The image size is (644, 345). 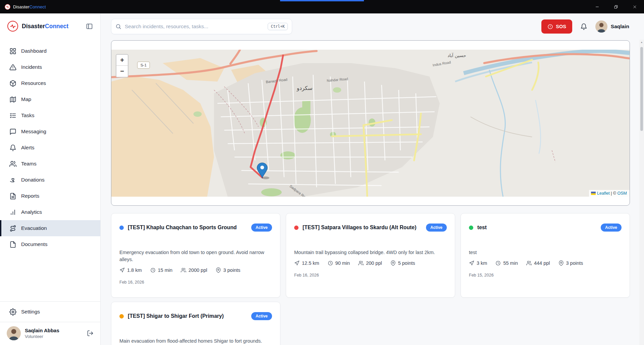 What do you see at coordinates (50, 67) in the screenshot?
I see `sidebar-item-incidents: Incidents` at bounding box center [50, 67].